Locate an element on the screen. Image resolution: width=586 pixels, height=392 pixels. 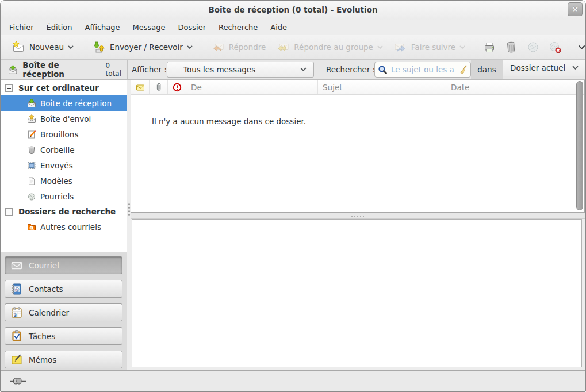
column-attachment is located at coordinates (159, 87).